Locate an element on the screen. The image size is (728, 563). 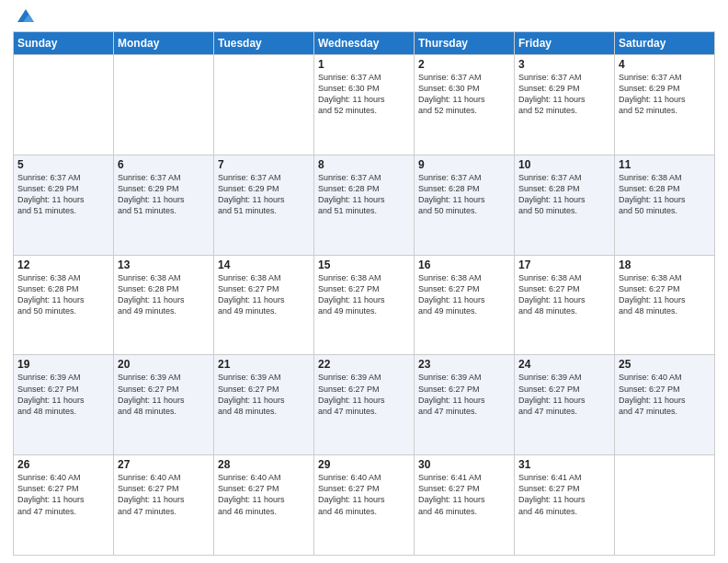
header is located at coordinates (364, 17).